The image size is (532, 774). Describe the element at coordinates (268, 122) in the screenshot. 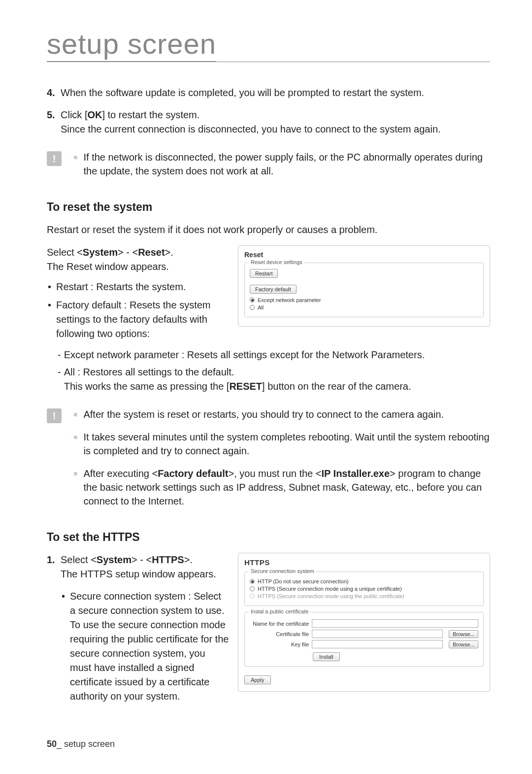

I see `step-5: 5. Click [OK] to restart the system. Sin…` at that location.